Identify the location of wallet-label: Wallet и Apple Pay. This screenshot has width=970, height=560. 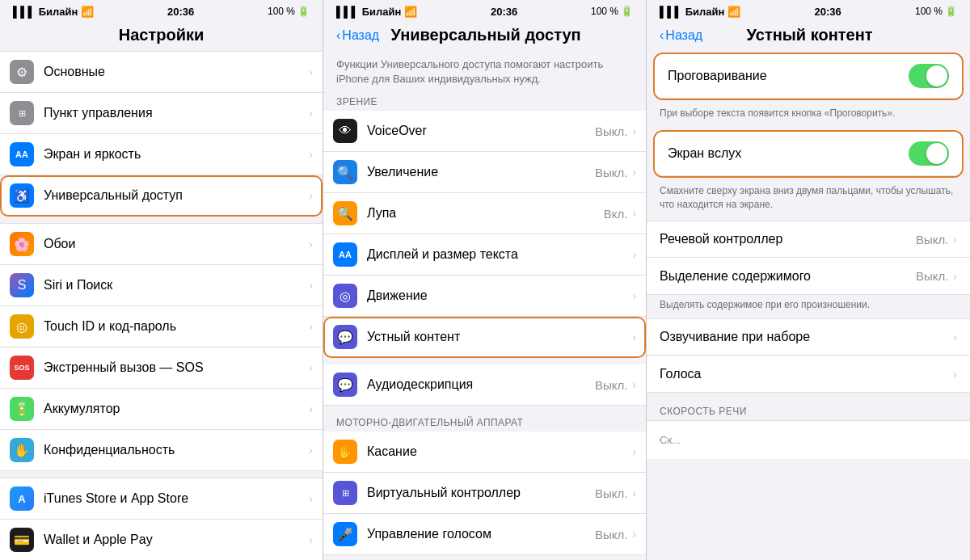
(176, 540).